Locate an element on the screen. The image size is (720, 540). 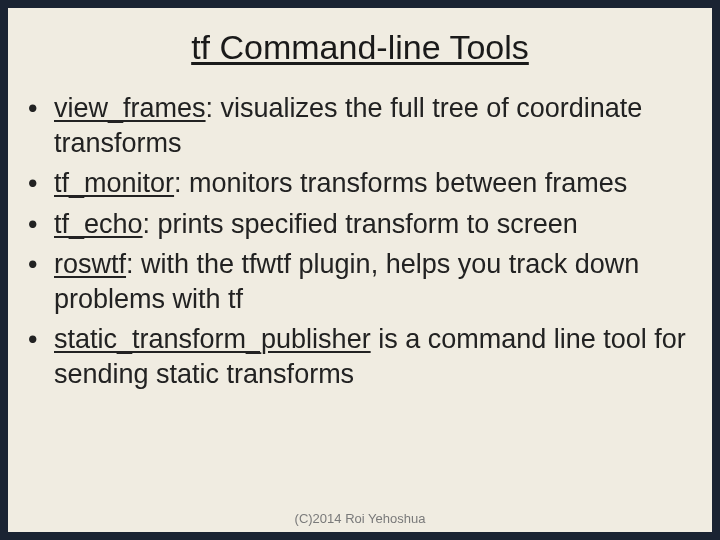
command-desc: : prints specified transform to screen is located at coordinates (360, 224).